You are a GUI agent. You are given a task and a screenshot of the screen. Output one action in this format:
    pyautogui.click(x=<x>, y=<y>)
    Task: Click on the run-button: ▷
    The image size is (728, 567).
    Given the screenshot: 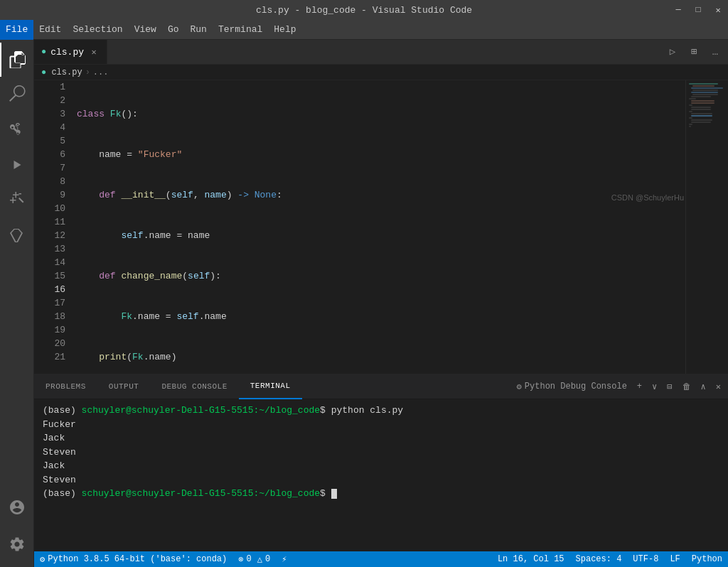 What is the action you would take?
    pyautogui.click(x=673, y=52)
    